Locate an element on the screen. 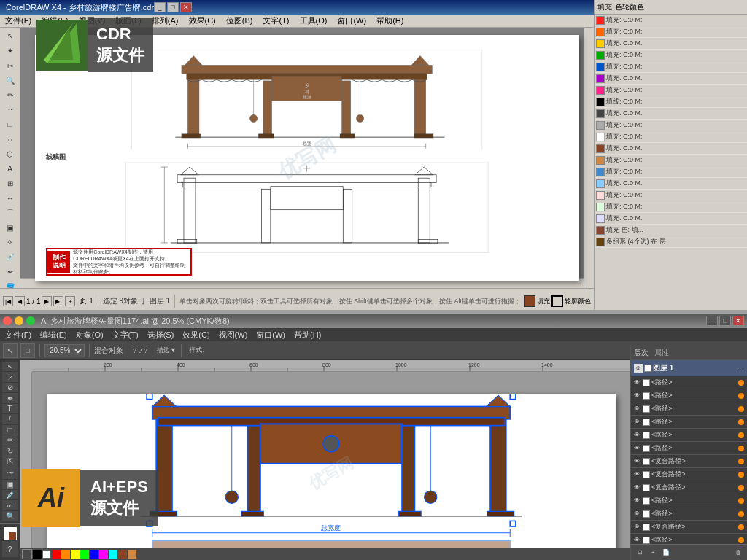  menu-help: 帮助(H) is located at coordinates (390, 20).